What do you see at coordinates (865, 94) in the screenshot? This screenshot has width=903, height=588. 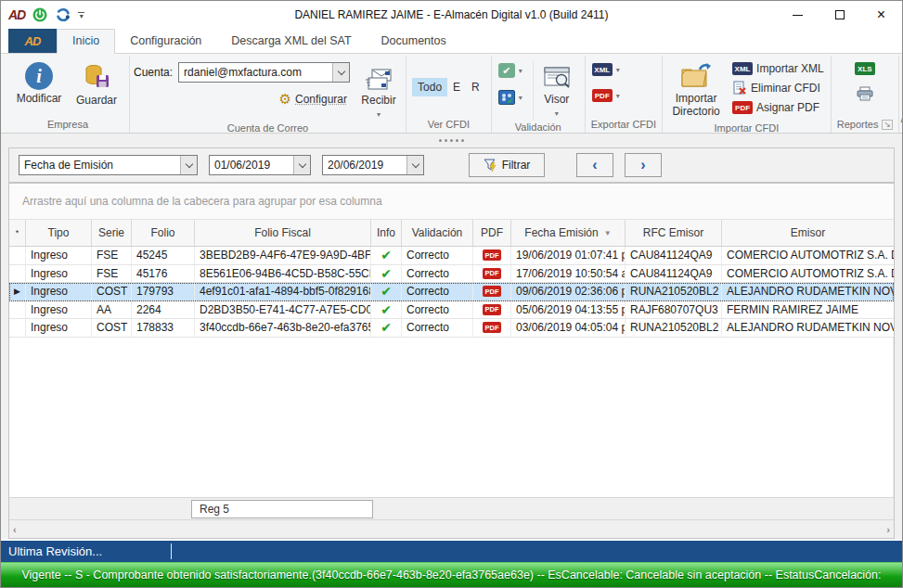 I see `imprimir-button` at bounding box center [865, 94].